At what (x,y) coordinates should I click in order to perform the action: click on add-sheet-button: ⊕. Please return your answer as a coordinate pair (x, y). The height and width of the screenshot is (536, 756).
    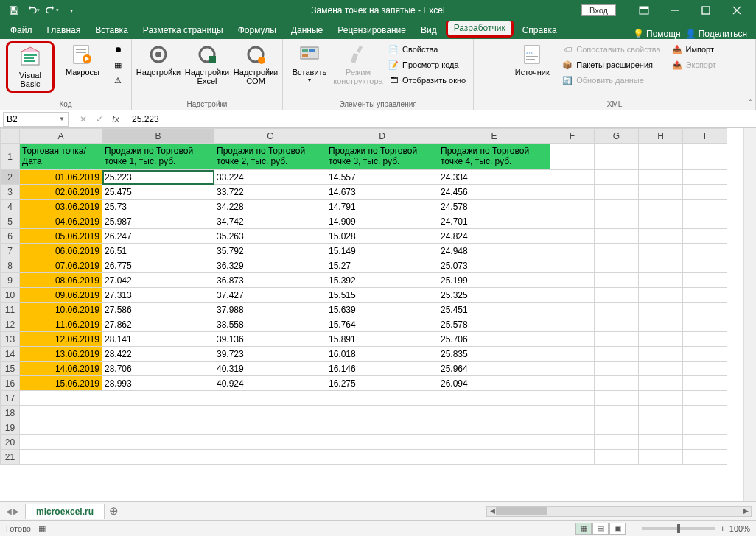
    Looking at the image, I should click on (113, 511).